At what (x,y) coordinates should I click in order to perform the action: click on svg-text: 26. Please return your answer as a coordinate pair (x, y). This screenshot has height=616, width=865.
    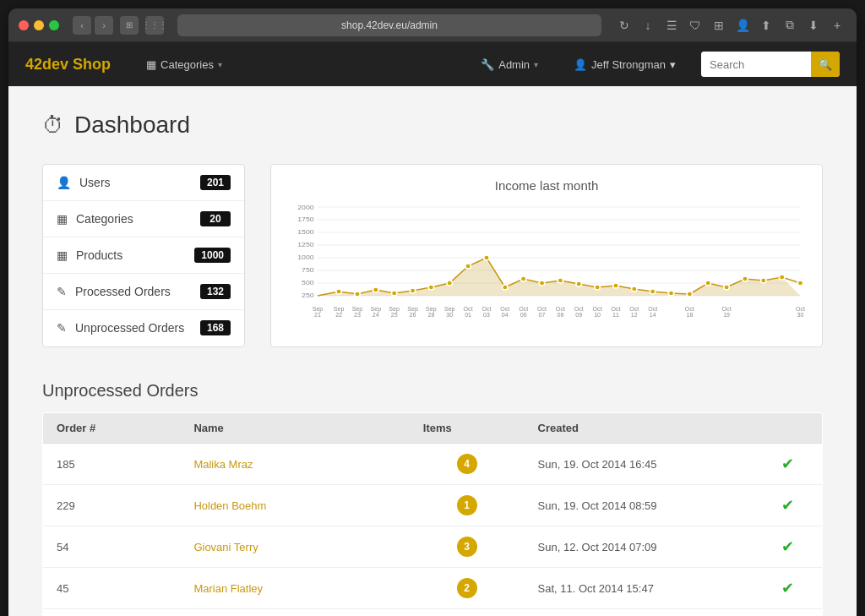
    Looking at the image, I should click on (413, 314).